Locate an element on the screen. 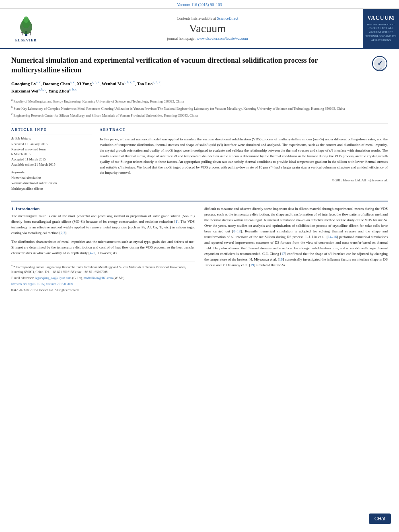  affiliations: a Faculty of Metallurgical and Energy En… is located at coordinates (200, 108).